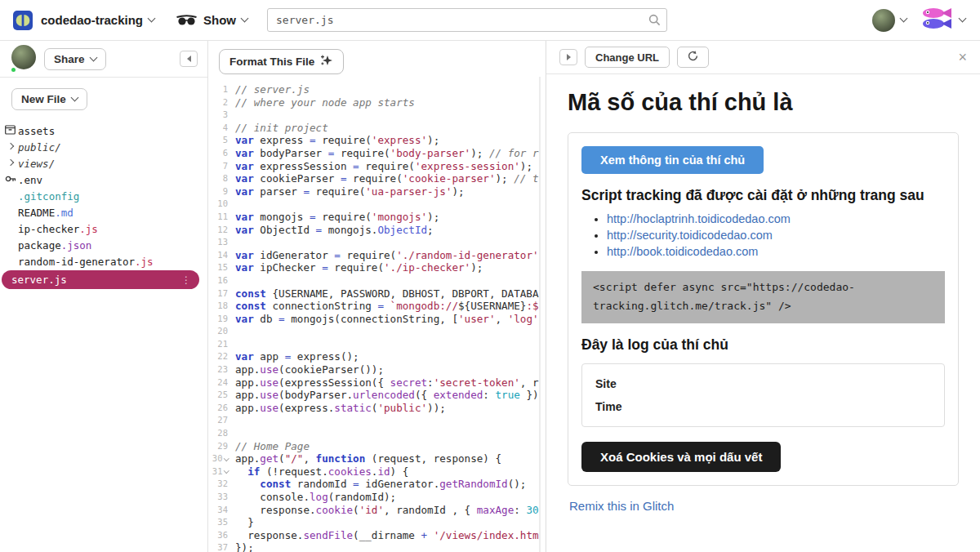 The image size is (980, 552). I want to click on glitch-logo-icon, so click(23, 20).